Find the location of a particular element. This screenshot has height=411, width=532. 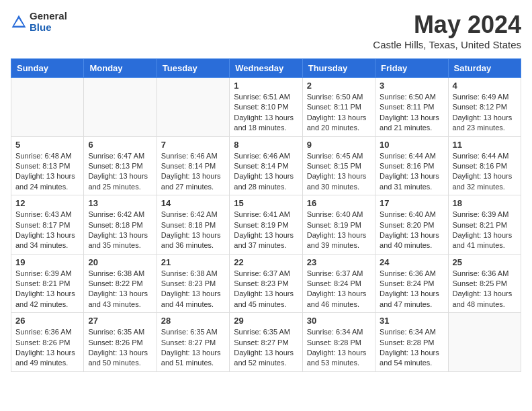

calendar-day-header: Monday is located at coordinates (120, 68).